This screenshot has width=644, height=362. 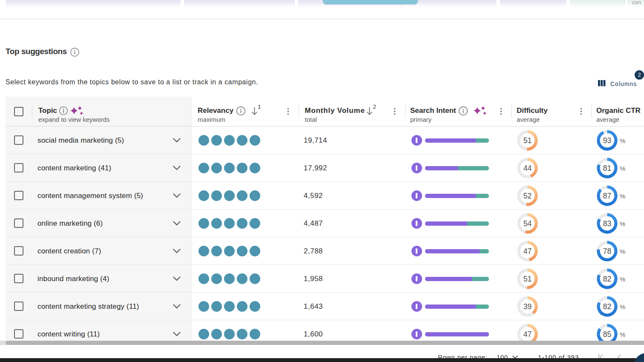 What do you see at coordinates (607, 141) in the screenshot?
I see `svg-text: 93` at bounding box center [607, 141].